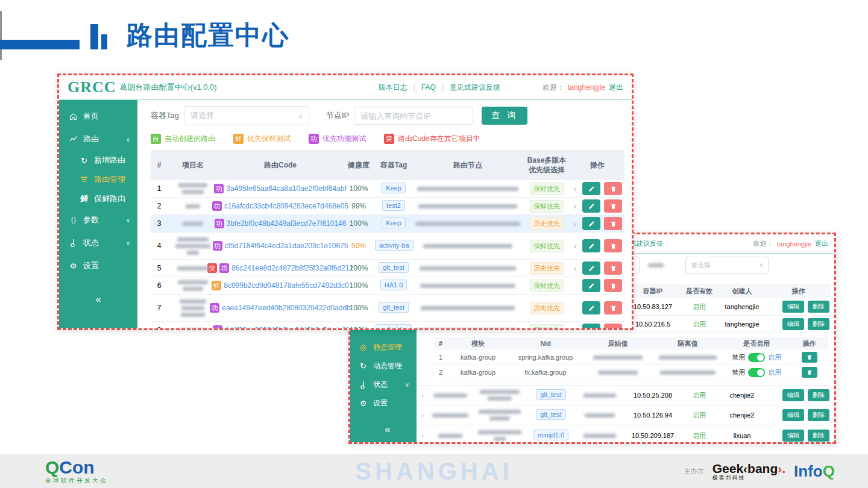  I want to click on route-code-link: 86c241ee8d2c4872b8f25f32a0f6d212, so click(292, 268).